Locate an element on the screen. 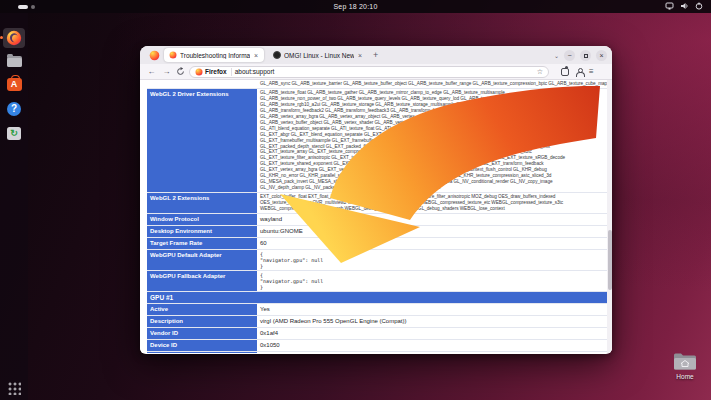 The width and height of the screenshot is (711, 400). table-row: Target Frame Rate60 is located at coordinates (377, 244).